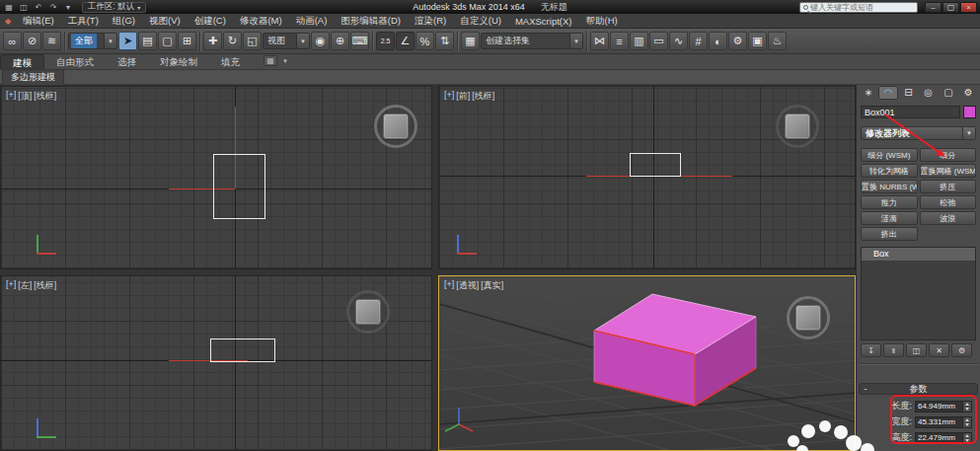 The height and width of the screenshot is (451, 980). Describe the element at coordinates (888, 93) in the screenshot. I see `modify-tab-icon: ◠` at that location.